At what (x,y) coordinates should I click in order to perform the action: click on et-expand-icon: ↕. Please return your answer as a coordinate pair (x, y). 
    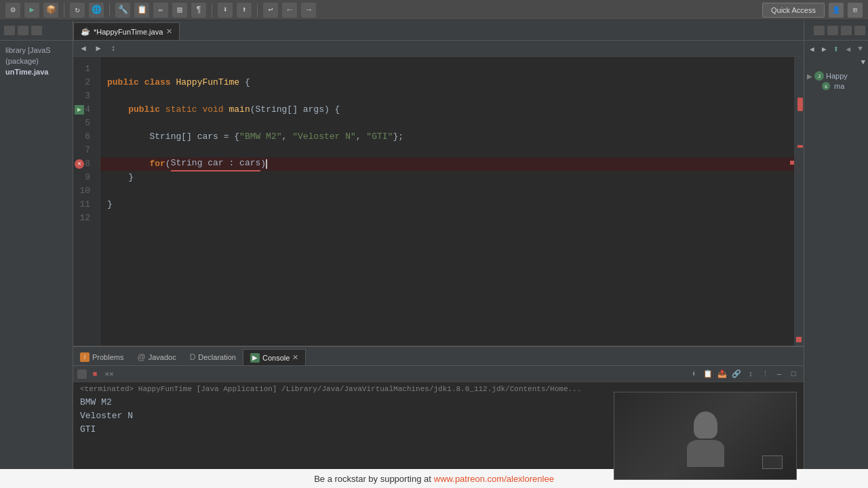
    Looking at the image, I should click on (113, 49).